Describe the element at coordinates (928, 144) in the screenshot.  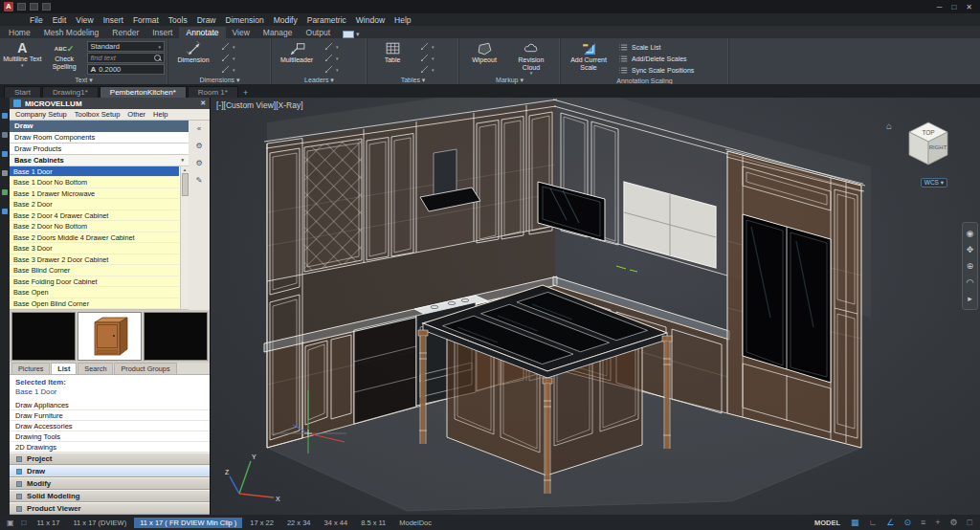
I see `viewcube: ⌂ TOP RIGHT` at that location.